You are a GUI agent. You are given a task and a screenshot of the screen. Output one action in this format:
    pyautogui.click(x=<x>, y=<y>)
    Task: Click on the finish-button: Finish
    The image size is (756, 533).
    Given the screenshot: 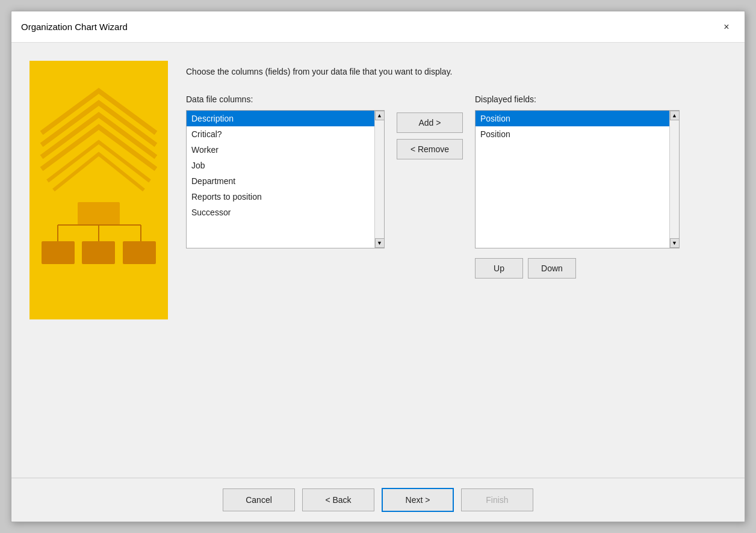 What is the action you would take?
    pyautogui.click(x=497, y=500)
    